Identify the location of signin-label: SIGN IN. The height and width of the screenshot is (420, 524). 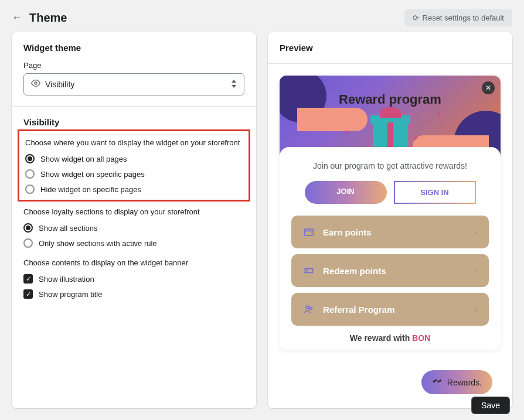
(434, 192).